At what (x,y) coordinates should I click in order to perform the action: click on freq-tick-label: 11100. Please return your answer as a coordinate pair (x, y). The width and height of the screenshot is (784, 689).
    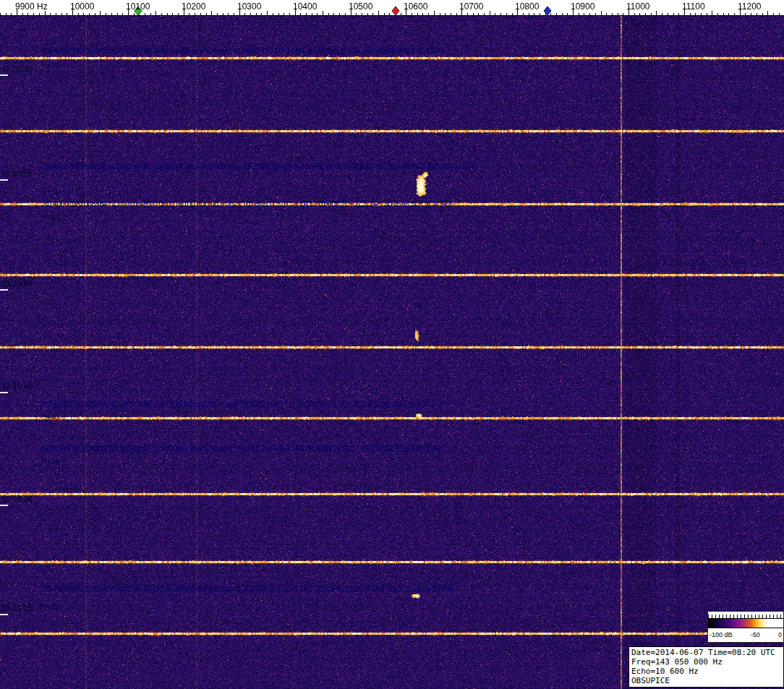
    Looking at the image, I should click on (694, 7).